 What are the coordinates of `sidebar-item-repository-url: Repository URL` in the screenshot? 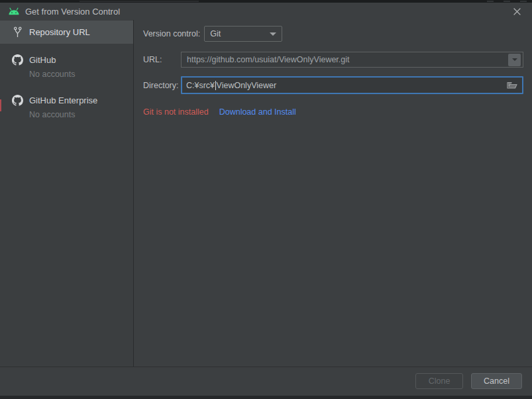 It's located at (66, 32).